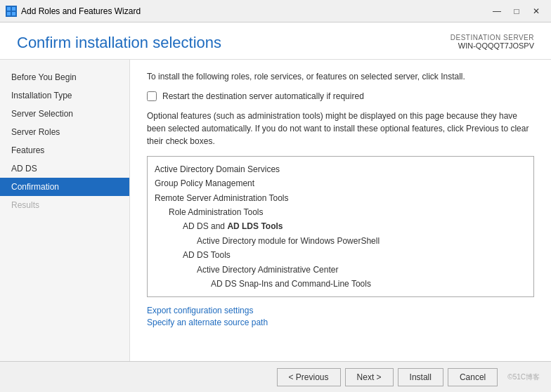 This screenshot has height=392, width=551. Describe the element at coordinates (65, 150) in the screenshot. I see `sidebar-item-features: Features` at that location.